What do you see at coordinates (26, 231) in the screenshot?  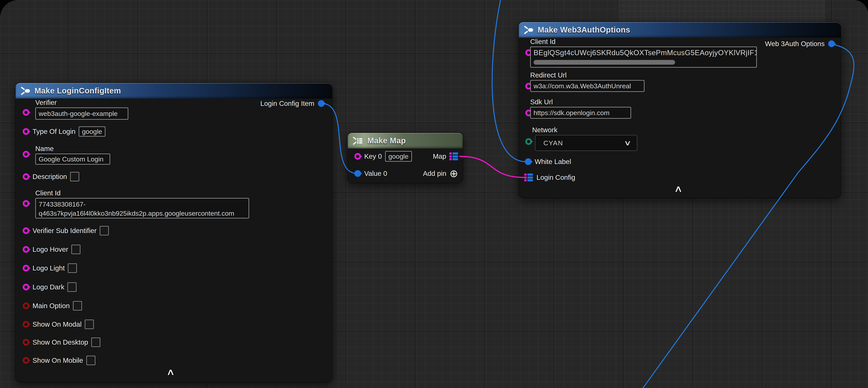 I see `pin-verifier-sub-identifier` at bounding box center [26, 231].